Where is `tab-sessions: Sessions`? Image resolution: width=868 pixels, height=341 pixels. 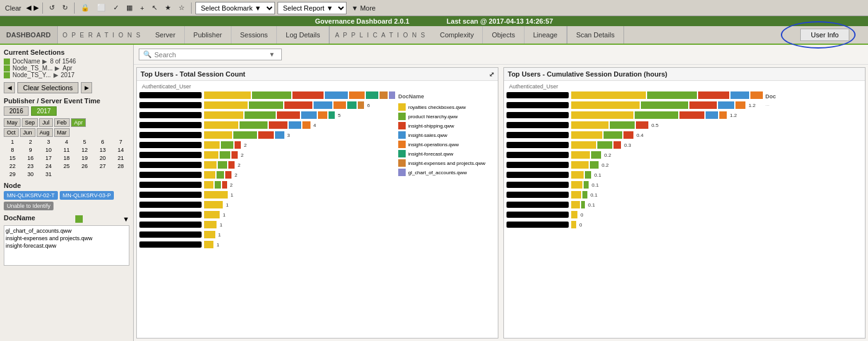 tab-sessions: Sessions is located at coordinates (254, 35).